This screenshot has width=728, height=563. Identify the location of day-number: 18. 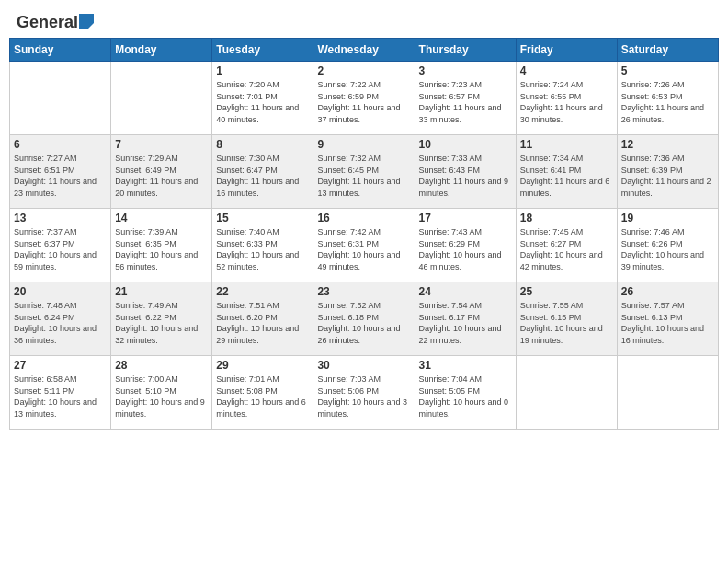
(566, 218).